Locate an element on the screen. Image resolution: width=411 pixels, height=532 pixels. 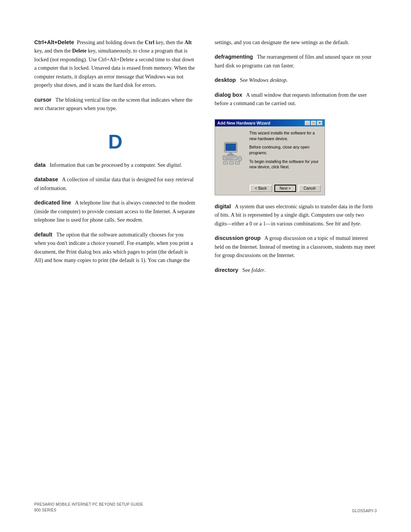
entry-directory: directory See folder. is located at coordinates (296, 270).